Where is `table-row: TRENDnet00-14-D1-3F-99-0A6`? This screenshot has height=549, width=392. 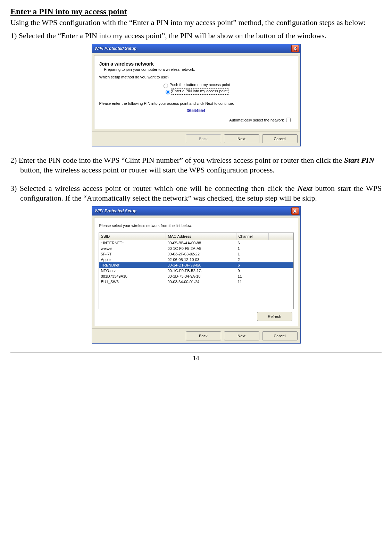
table-row: TRENDnet00-14-D1-3F-99-0A6 is located at coordinates (196, 265).